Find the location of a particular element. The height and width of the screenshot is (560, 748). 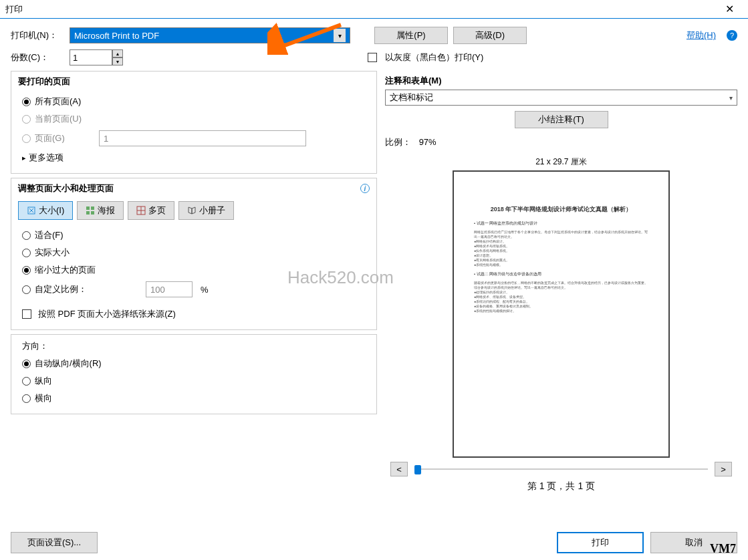

paper-source-checkbox is located at coordinates (27, 314).